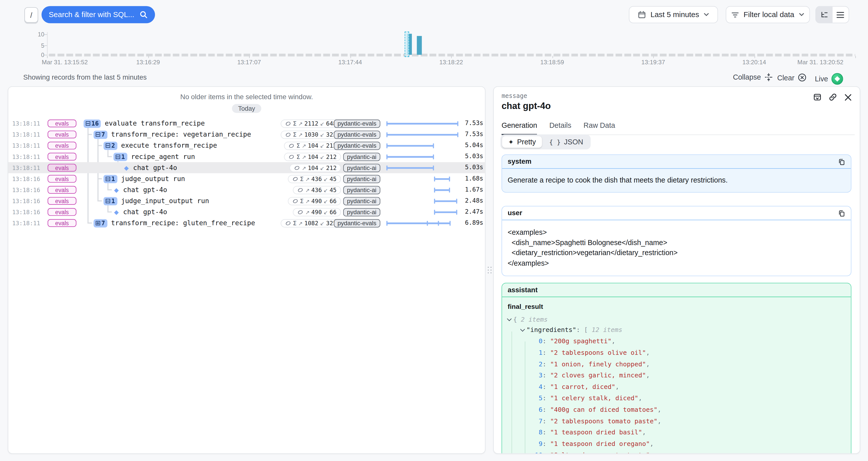 This screenshot has width=868, height=461. What do you see at coordinates (419, 45) in the screenshot?
I see `histogram-bar` at bounding box center [419, 45].